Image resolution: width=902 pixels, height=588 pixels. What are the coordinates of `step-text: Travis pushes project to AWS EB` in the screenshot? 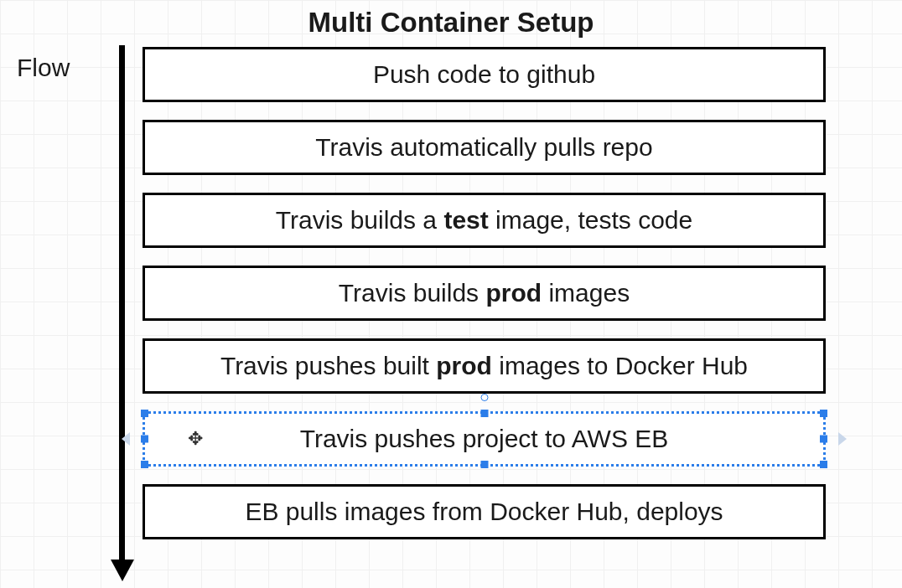 It's located at (485, 439).